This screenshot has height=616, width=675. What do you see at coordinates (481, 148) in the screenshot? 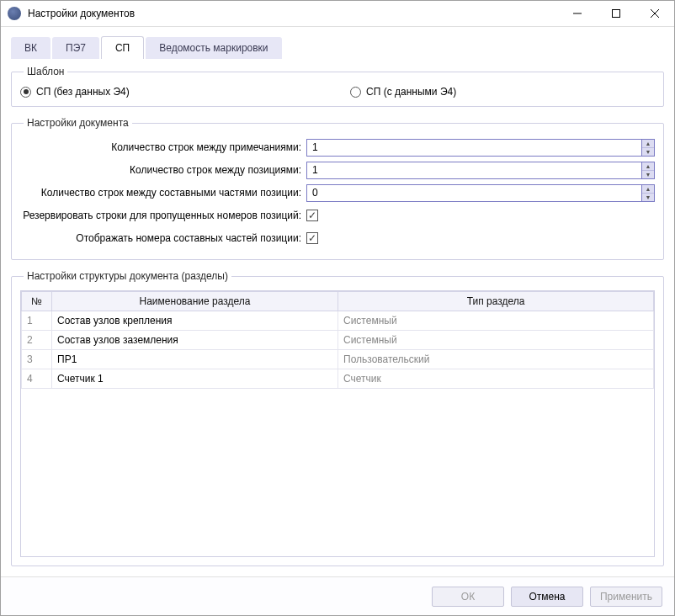
I see `spinner-rows-between-notes: ▲ ▼` at bounding box center [481, 148].